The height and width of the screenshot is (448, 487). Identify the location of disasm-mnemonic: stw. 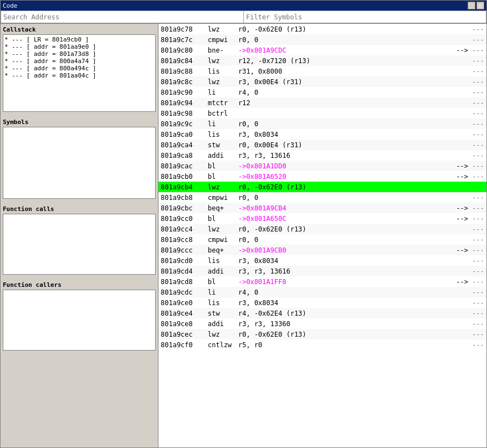
(223, 313).